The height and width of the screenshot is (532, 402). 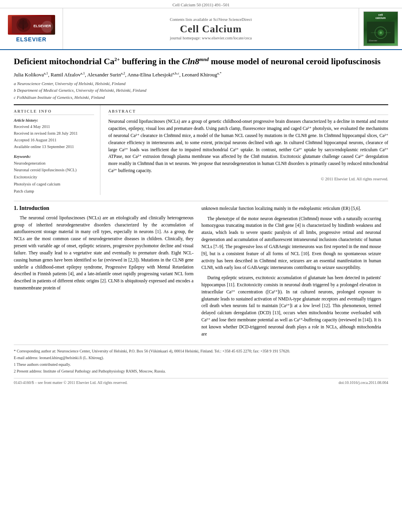 I want to click on keywords-label: Keywords:, so click(x=54, y=157).